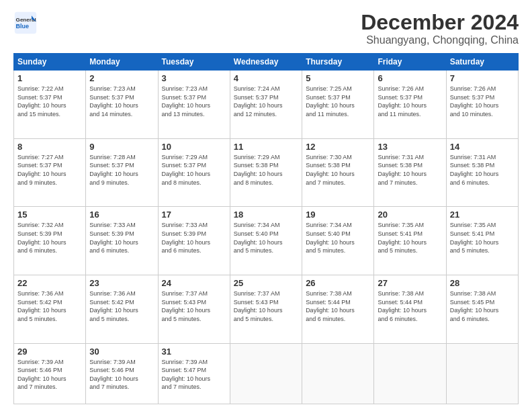  I want to click on day-info: Sunrise: 7:24 AM Sunset: 5:37 PM Dayligh…, so click(266, 101).